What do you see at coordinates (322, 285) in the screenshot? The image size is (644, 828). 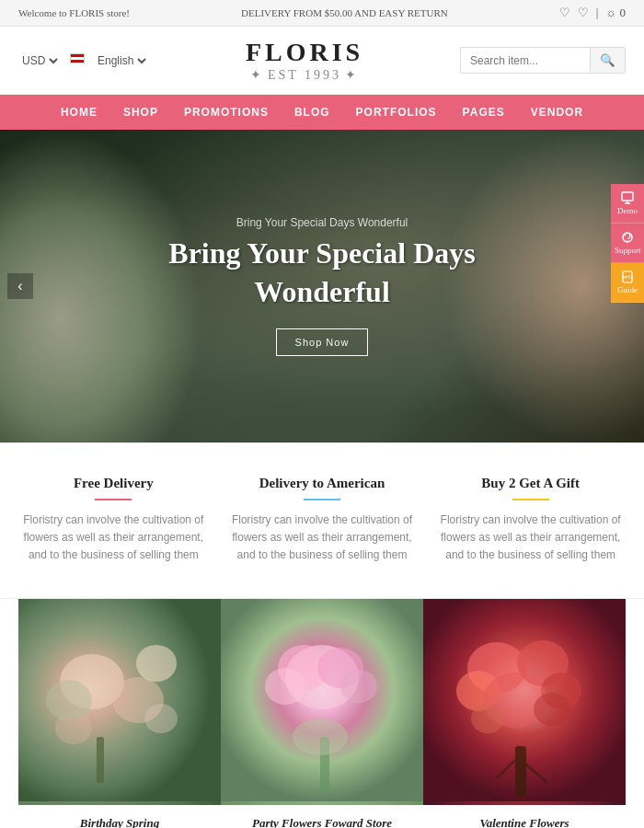 I see `hero-content: Bring Your Special Days Wonderful Bring …` at bounding box center [322, 285].